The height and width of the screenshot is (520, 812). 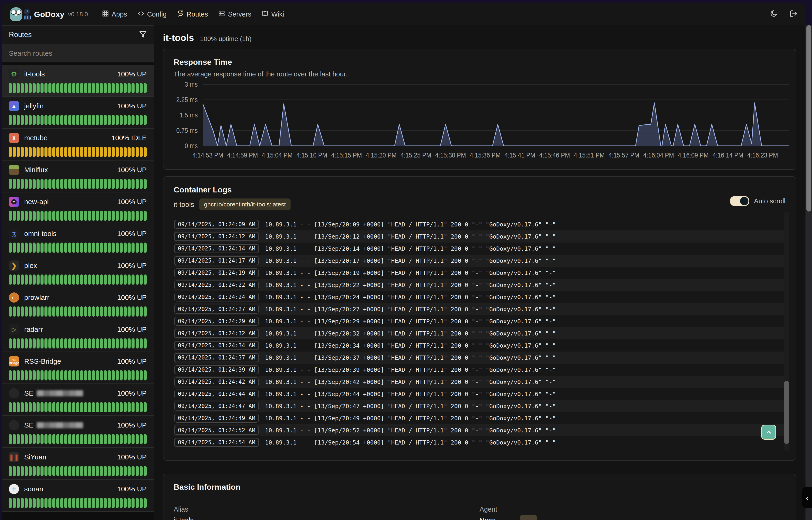 I want to click on log-timestamp: 09/14/2025, 01:24:52 AM, so click(x=217, y=430).